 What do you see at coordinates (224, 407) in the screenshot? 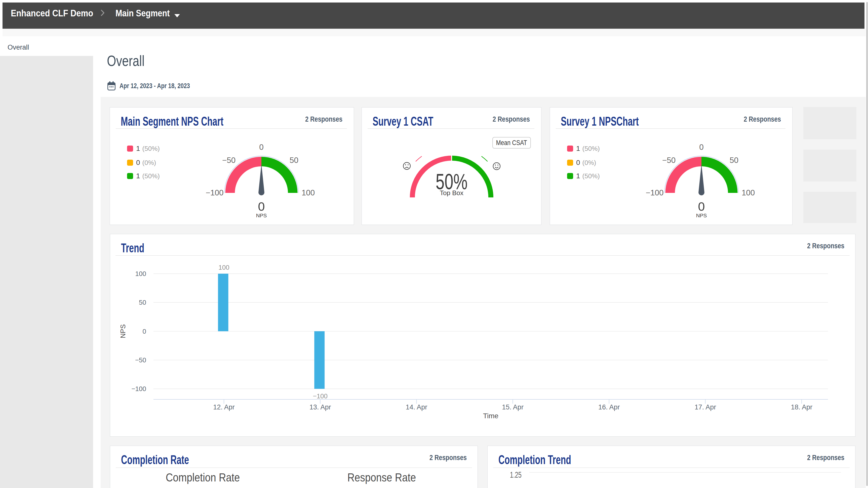
I see `svg-text: 12. Apr` at bounding box center [224, 407].